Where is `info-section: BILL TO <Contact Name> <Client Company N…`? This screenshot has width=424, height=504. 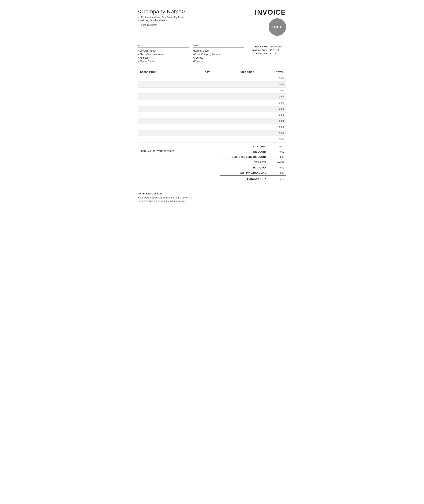
info-section: BILL TO <Contact Name> <Client Company N… is located at coordinates (212, 54).